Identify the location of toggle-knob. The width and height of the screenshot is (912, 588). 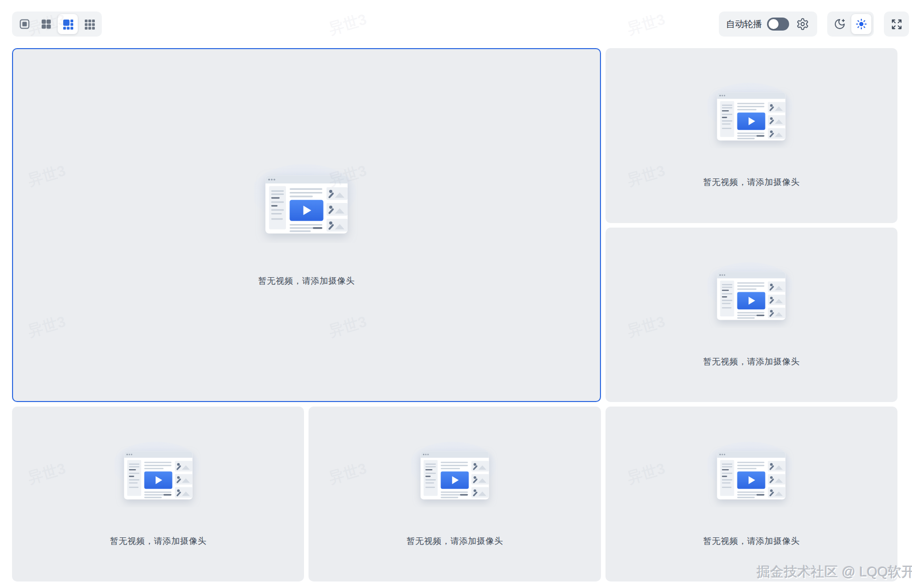
(774, 24).